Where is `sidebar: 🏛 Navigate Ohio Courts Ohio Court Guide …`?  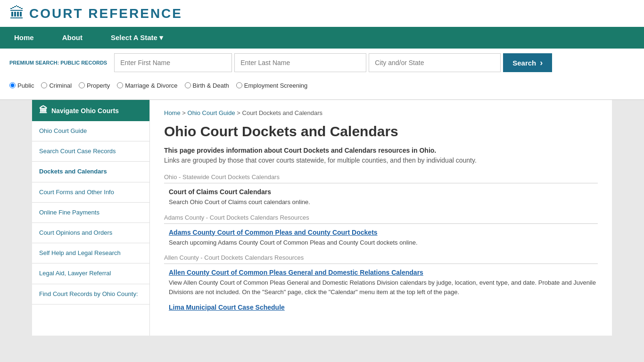 sidebar: 🏛 Navigate Ohio Courts Ohio Court Guide … is located at coordinates (91, 218).